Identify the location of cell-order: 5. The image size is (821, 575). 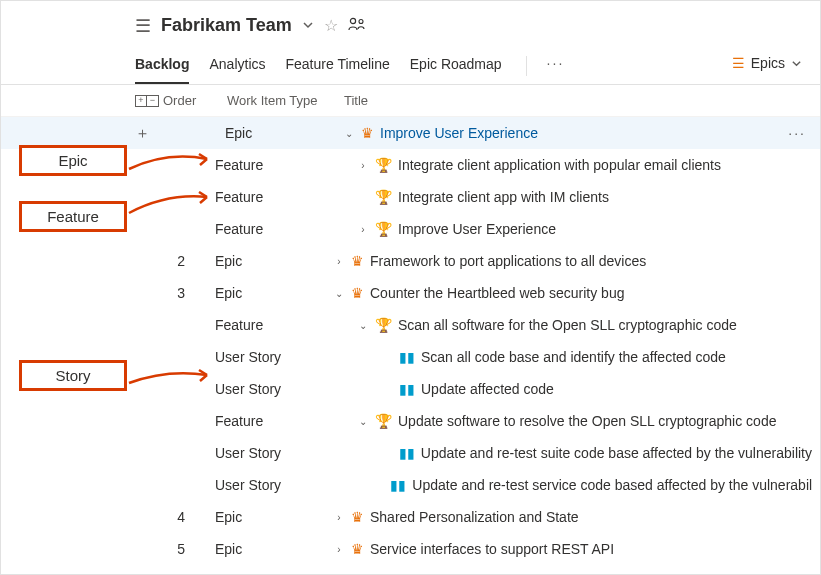
(175, 549).